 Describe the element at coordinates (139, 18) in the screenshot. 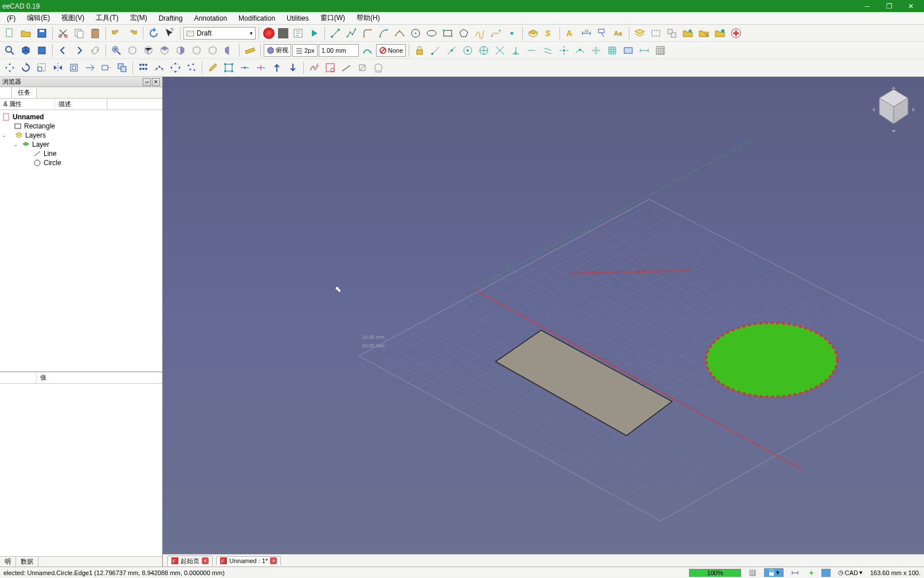

I see `menu-macro: 宏(M)` at that location.